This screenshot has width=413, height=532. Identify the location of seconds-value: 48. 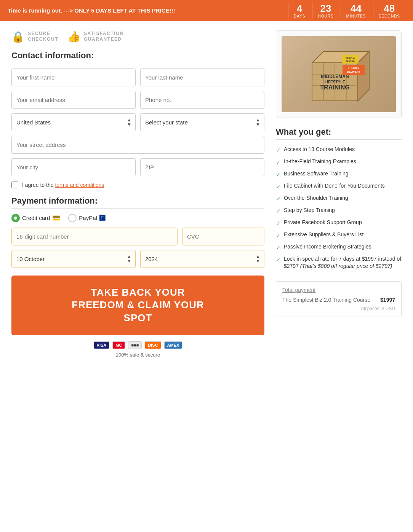
(389, 8).